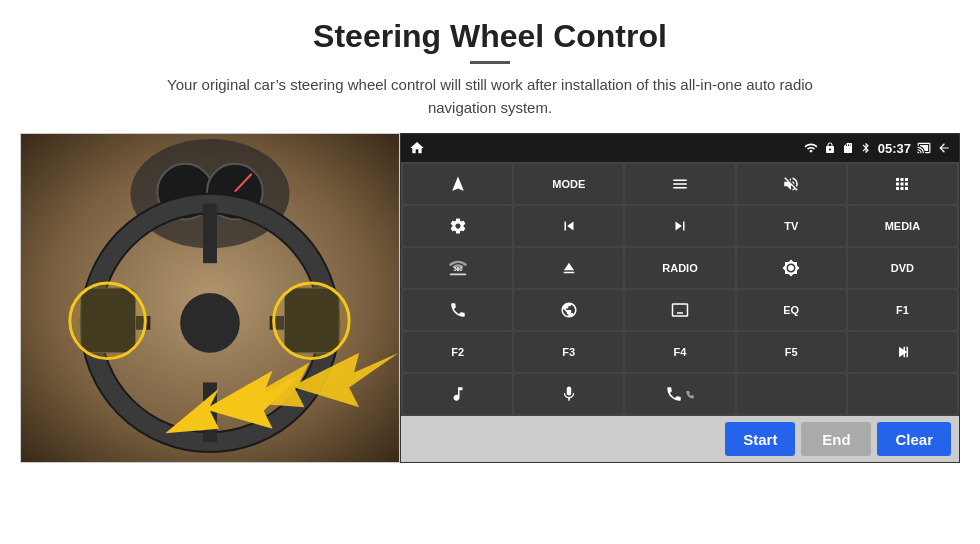 This screenshot has height=544, width=980. What do you see at coordinates (680, 394) in the screenshot?
I see `phonecall-btn` at bounding box center [680, 394].